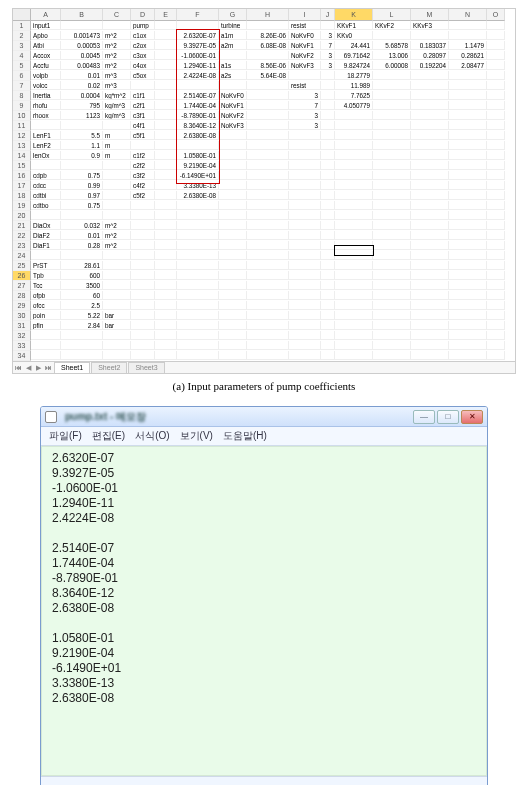  What do you see at coordinates (233, 156) in the screenshot?
I see `cell-G14` at bounding box center [233, 156].